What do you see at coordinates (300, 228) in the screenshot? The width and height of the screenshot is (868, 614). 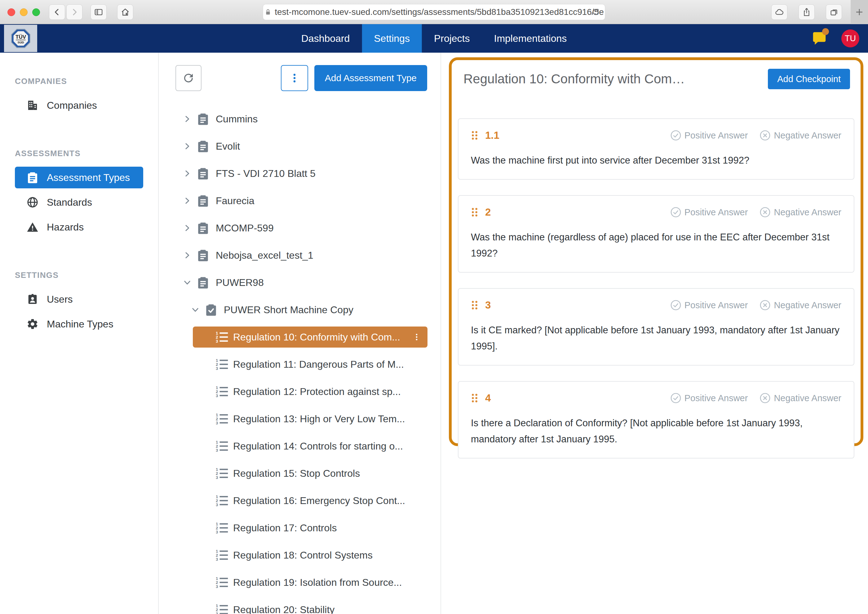 I see `tree-item-mcomp-599: MCOMP-599` at bounding box center [300, 228].